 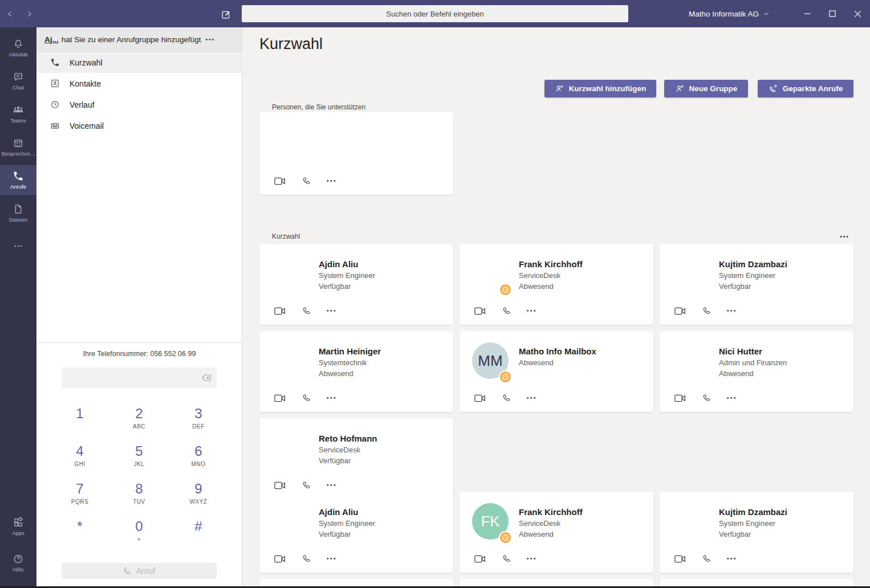 I want to click on add-speed-dial-button: Kurzwahl hinzufügen, so click(x=600, y=89).